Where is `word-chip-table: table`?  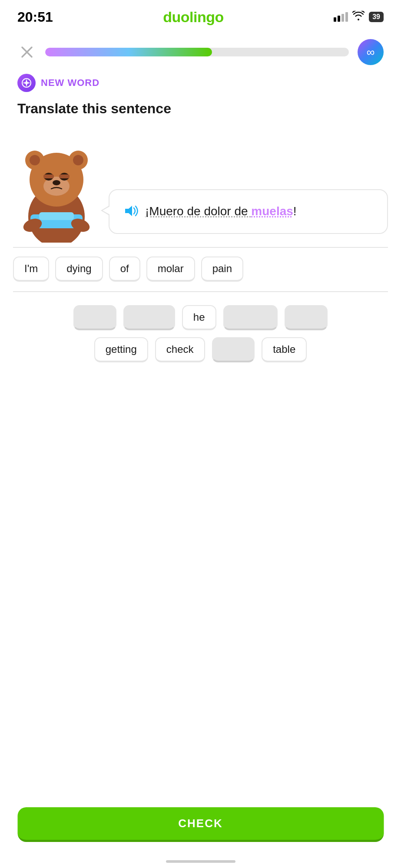 word-chip-table: table is located at coordinates (284, 350).